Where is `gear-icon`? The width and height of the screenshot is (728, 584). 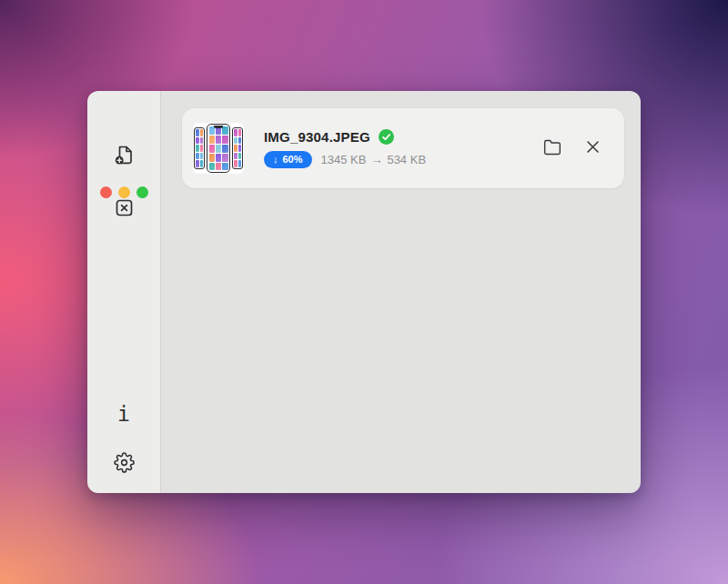 gear-icon is located at coordinates (124, 462).